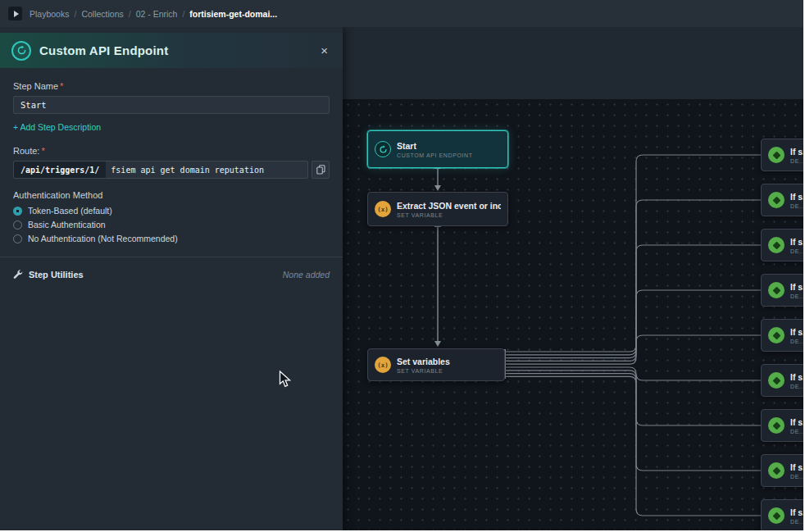 This screenshot has width=805, height=532. Describe the element at coordinates (325, 51) in the screenshot. I see `close-icon: ×` at that location.